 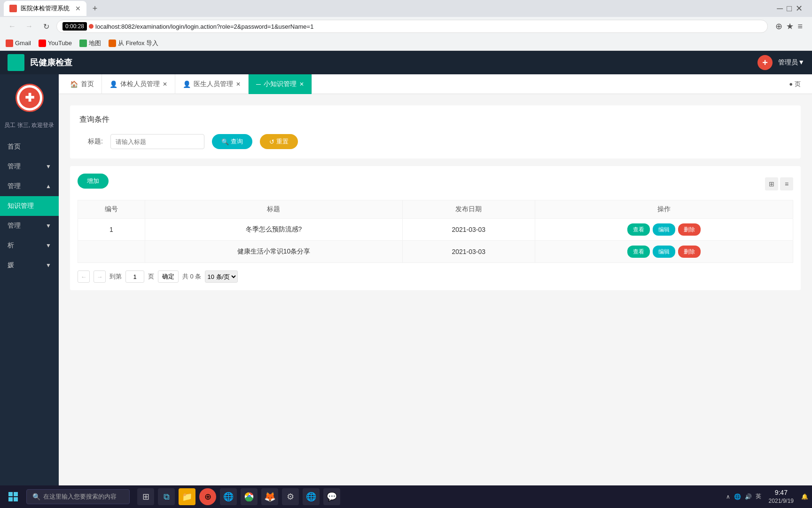 What do you see at coordinates (249, 497) in the screenshot?
I see `taskbar-chrome-icon` at bounding box center [249, 497].